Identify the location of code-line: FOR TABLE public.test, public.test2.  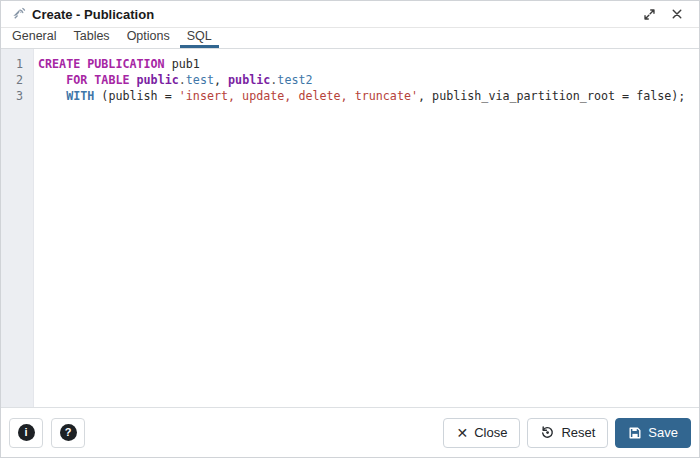
(368, 80).